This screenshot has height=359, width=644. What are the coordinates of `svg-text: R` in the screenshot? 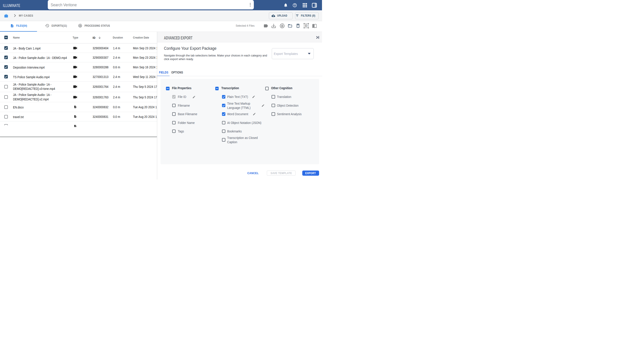 It's located at (306, 26).